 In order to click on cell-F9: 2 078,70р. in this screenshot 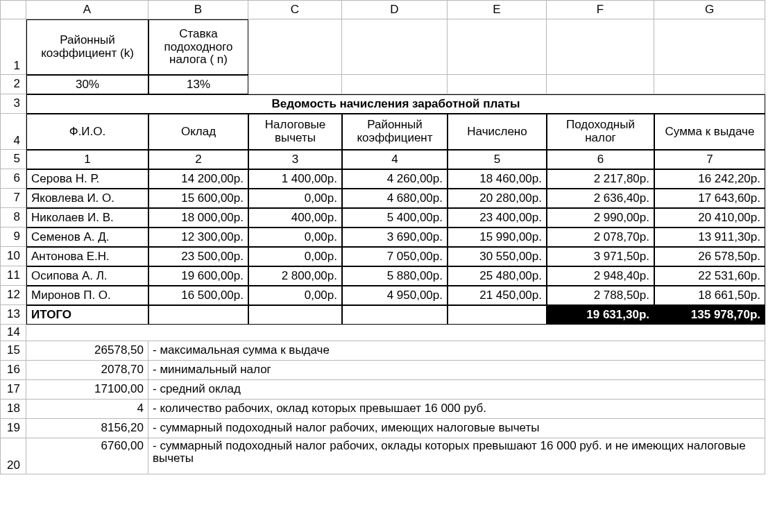, I will do `click(601, 237)`.